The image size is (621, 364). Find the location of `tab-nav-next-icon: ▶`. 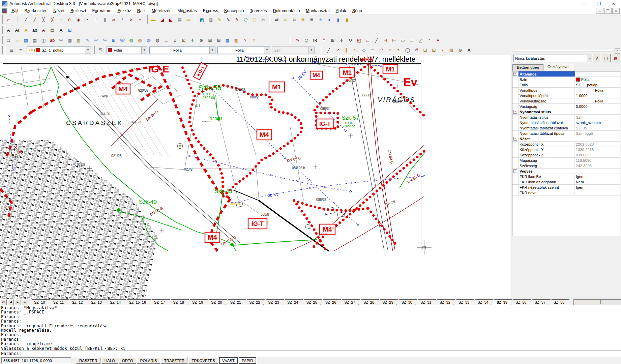

tab-nav-next-icon: ▶ is located at coordinates (18, 302).